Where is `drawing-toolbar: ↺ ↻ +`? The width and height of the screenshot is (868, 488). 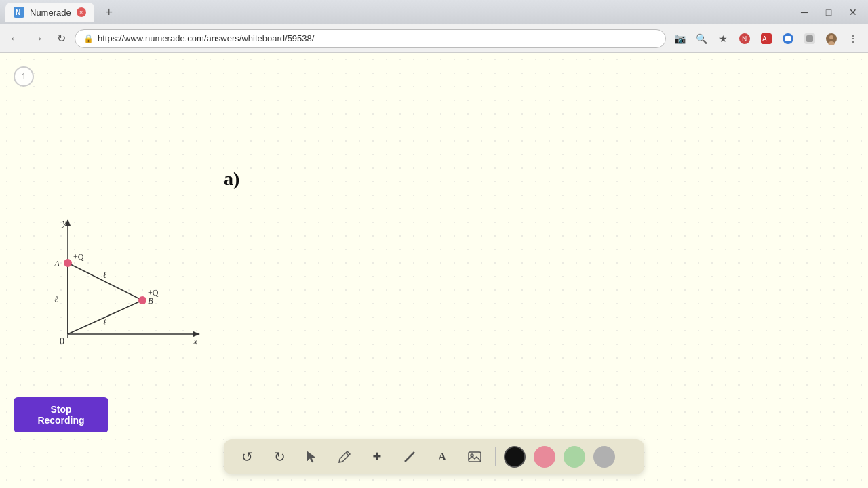 drawing-toolbar: ↺ ↻ + is located at coordinates (434, 457).